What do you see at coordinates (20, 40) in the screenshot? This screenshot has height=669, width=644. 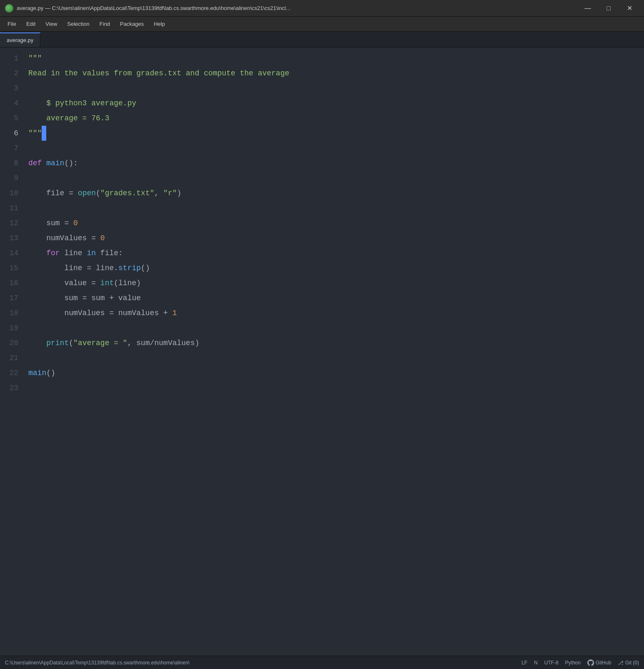 I see `tab-average-py: average.py` at bounding box center [20, 40].